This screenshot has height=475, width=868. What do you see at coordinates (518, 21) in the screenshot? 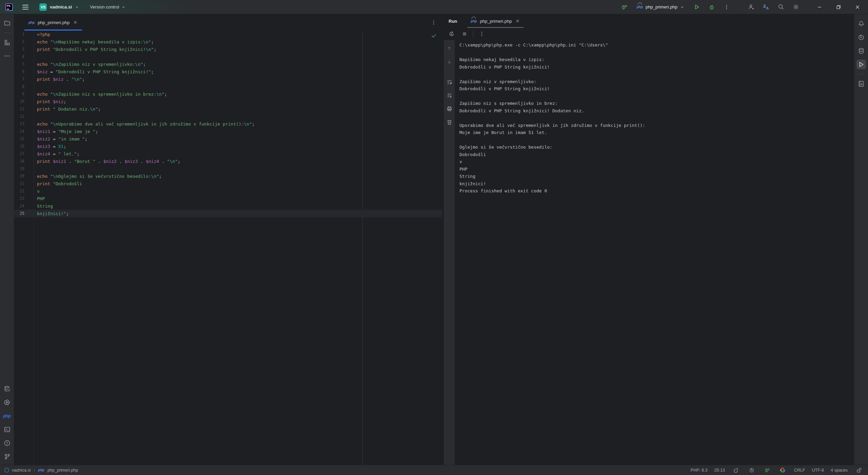
I see `run-tab-close-icon: ✕` at bounding box center [518, 21].